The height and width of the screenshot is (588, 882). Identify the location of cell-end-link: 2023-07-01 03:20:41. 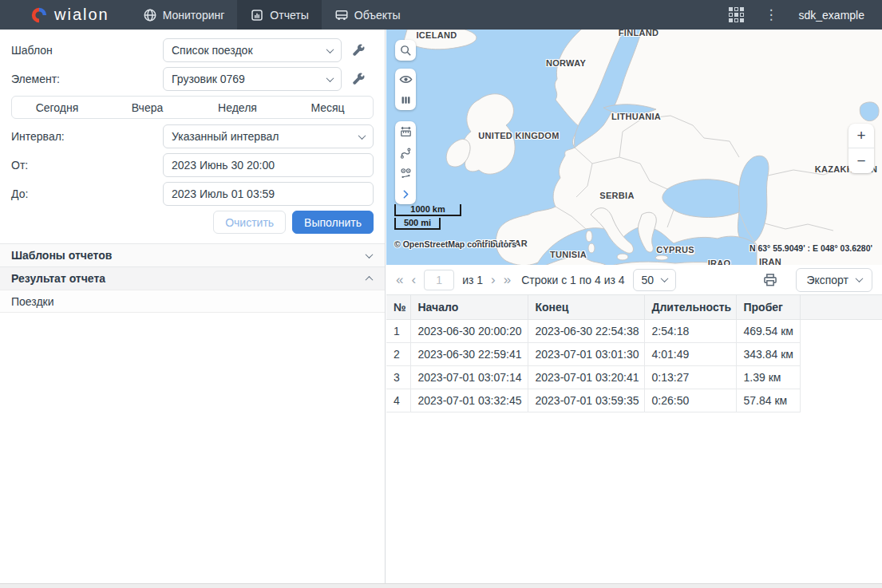
(586, 377).